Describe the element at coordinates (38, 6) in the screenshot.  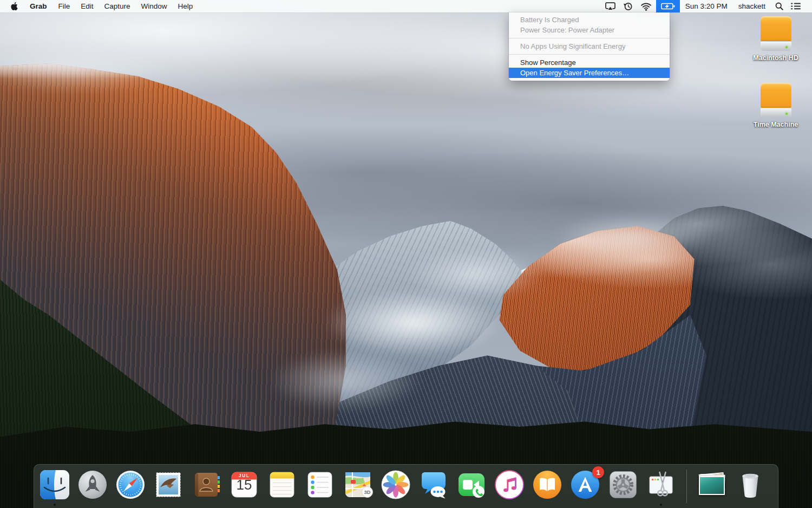
I see `app-menu-grab: Grab` at that location.